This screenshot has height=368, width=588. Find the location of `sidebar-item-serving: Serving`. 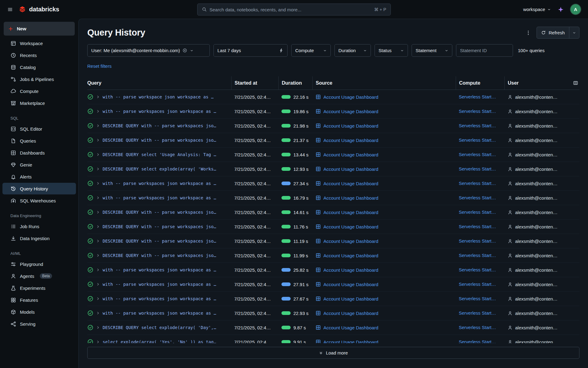

sidebar-item-serving: Serving is located at coordinates (39, 324).